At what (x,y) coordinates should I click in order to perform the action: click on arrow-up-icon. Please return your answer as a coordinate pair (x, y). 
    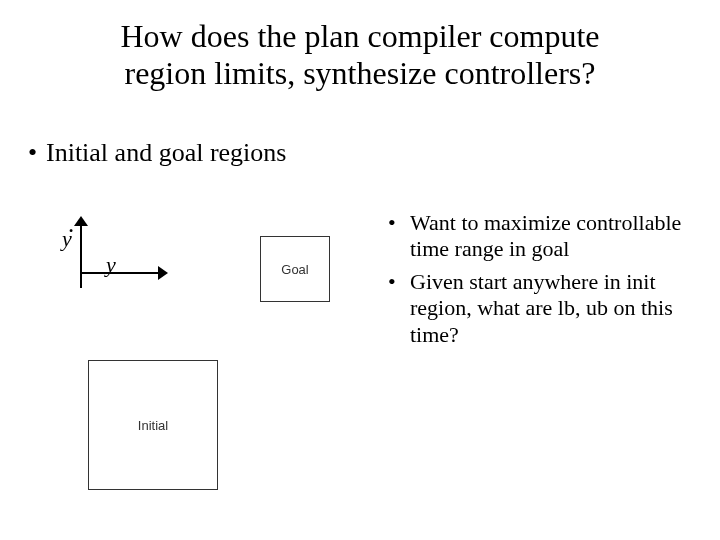
    Looking at the image, I should click on (81, 221).